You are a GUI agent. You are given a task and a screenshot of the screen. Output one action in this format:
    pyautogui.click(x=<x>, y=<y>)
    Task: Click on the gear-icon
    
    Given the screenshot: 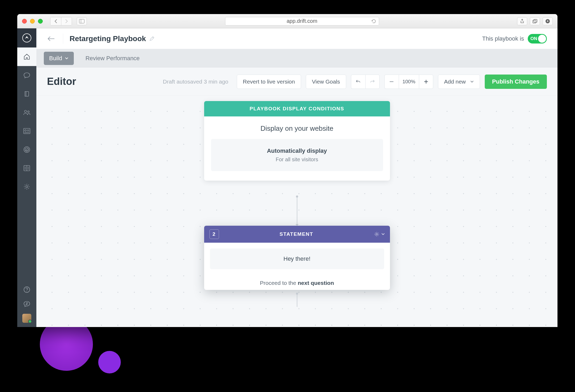 What is the action you would take?
    pyautogui.click(x=377, y=234)
    